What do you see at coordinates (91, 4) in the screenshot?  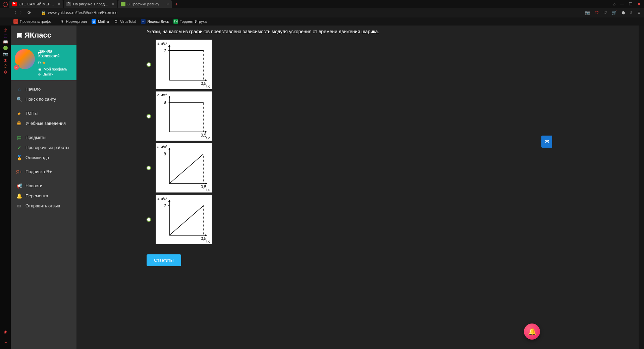 I see `browser-tab: ЗНа рисунке 1 представлен✕` at bounding box center [91, 4].